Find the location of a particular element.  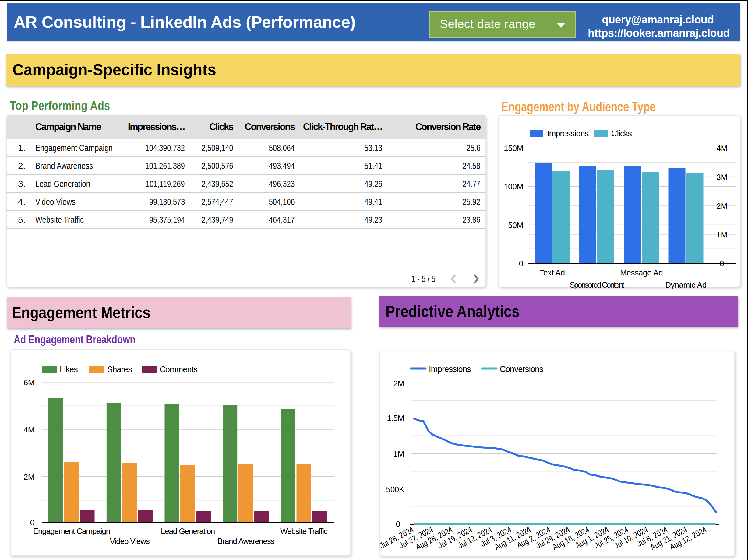

svg-text: 6M is located at coordinates (29, 383).